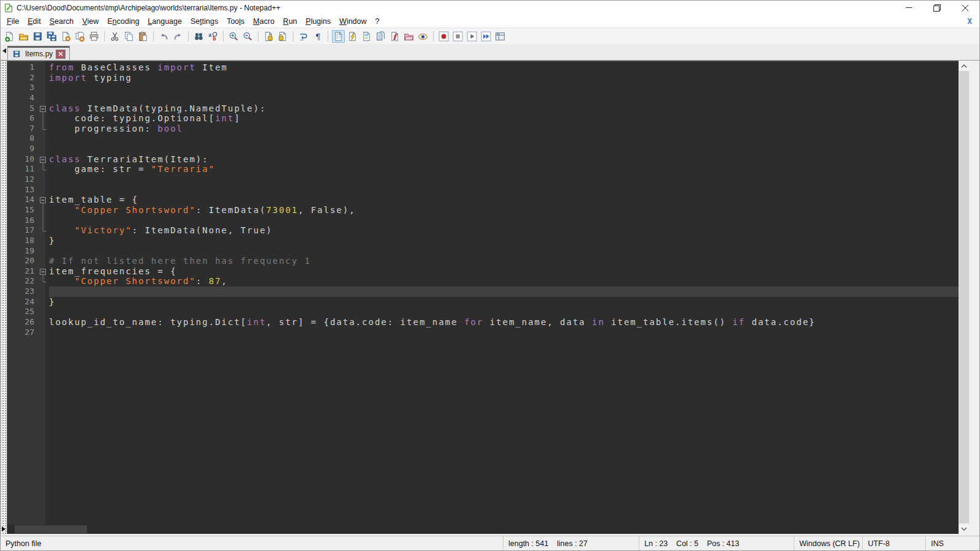 Image resolution: width=980 pixels, height=551 pixels. I want to click on status-cursor-position: Ln : 23 Col : 5 Pos : 413, so click(717, 544).